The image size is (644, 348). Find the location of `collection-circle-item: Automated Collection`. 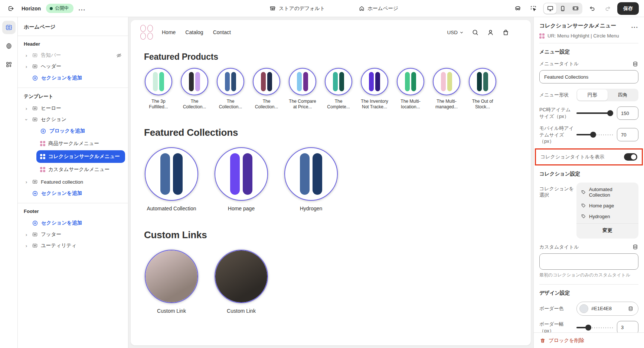

collection-circle-item: Automated Collection is located at coordinates (171, 180).